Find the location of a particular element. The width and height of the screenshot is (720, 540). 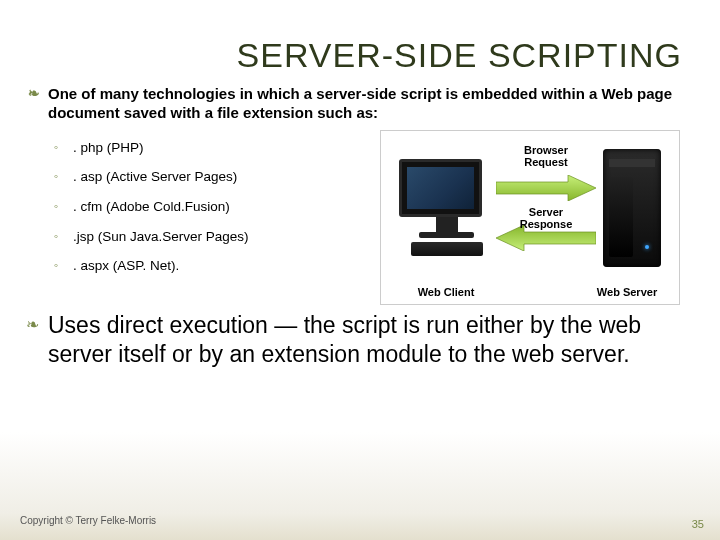

request-arrow-icon is located at coordinates (546, 188).